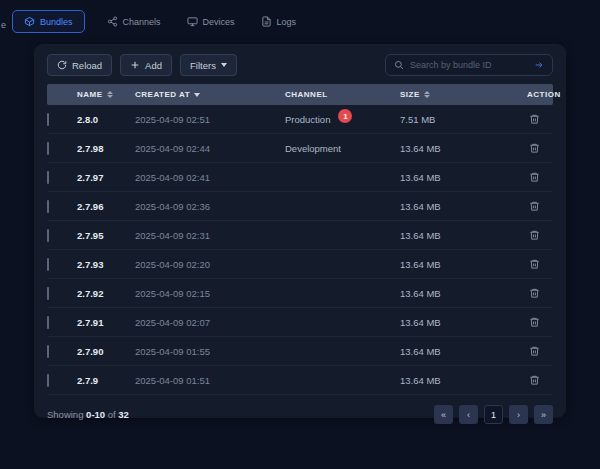 The image size is (600, 469). I want to click on reload-button: Reload, so click(80, 65).